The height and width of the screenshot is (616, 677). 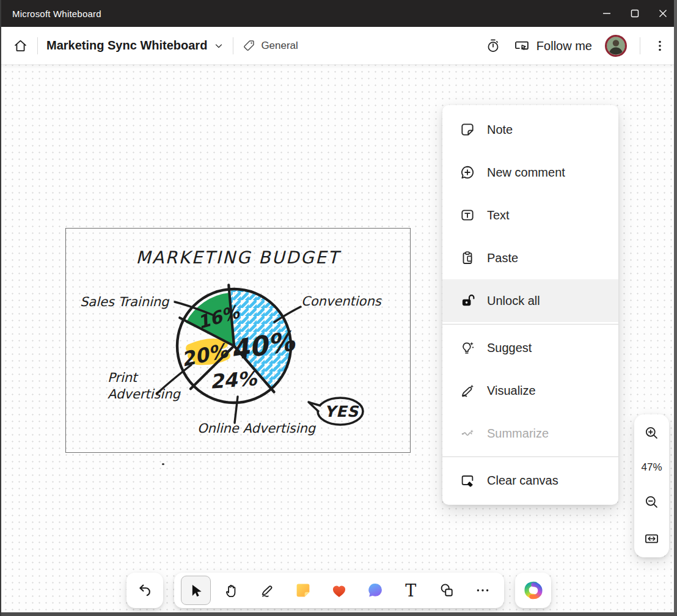 What do you see at coordinates (447, 590) in the screenshot?
I see `shapes-tool` at bounding box center [447, 590].